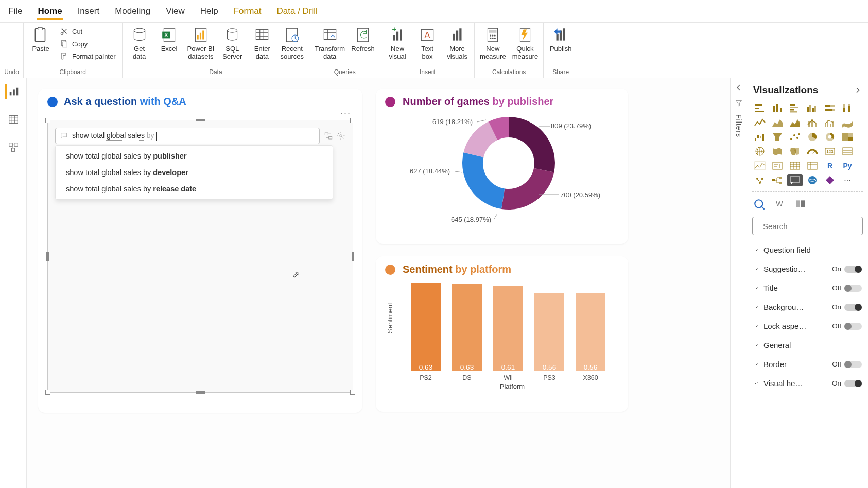 The height and width of the screenshot is (488, 868). Describe the element at coordinates (341, 136) in the screenshot. I see `qa-settings-icon` at that location.